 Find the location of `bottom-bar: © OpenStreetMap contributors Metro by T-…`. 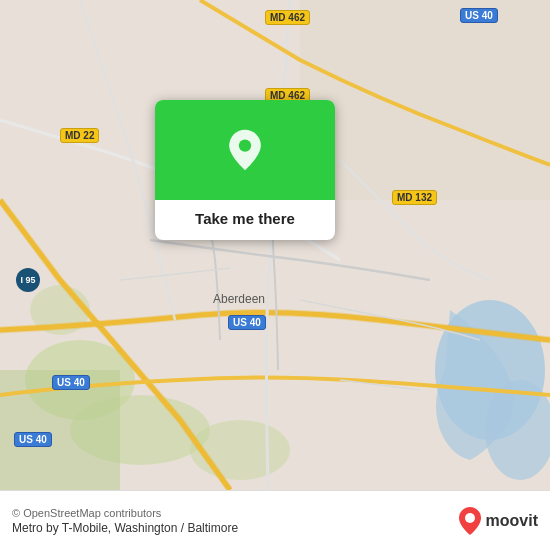

bottom-bar: © OpenStreetMap contributors Metro by T-… is located at coordinates (275, 520).